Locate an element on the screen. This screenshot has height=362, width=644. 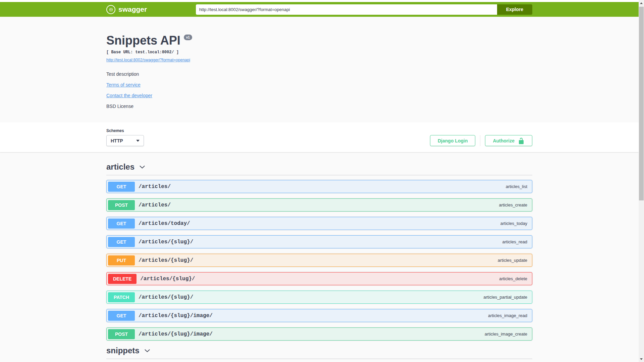
django-login-button: Django Login is located at coordinates (453, 141).